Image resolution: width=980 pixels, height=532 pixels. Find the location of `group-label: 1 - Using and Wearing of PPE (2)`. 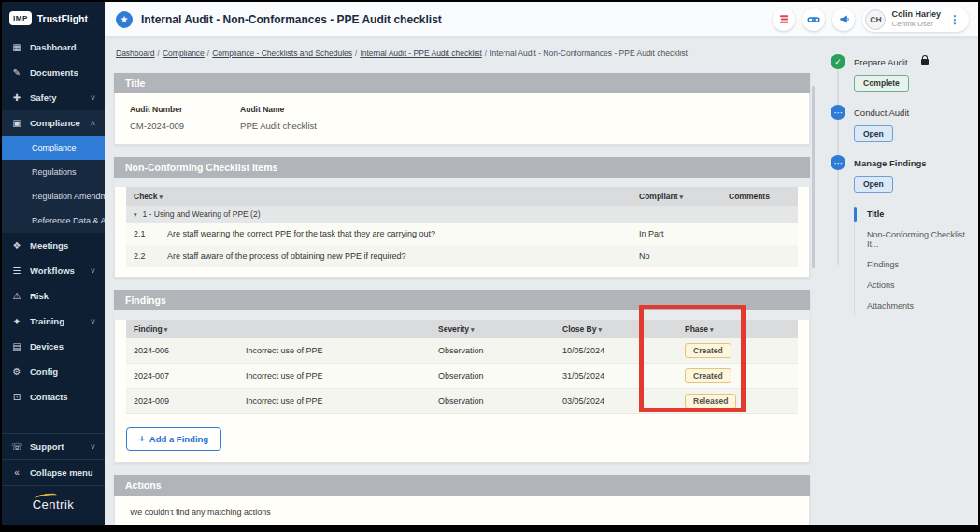

group-label: 1 - Using and Wearing of PPE (2) is located at coordinates (202, 214).